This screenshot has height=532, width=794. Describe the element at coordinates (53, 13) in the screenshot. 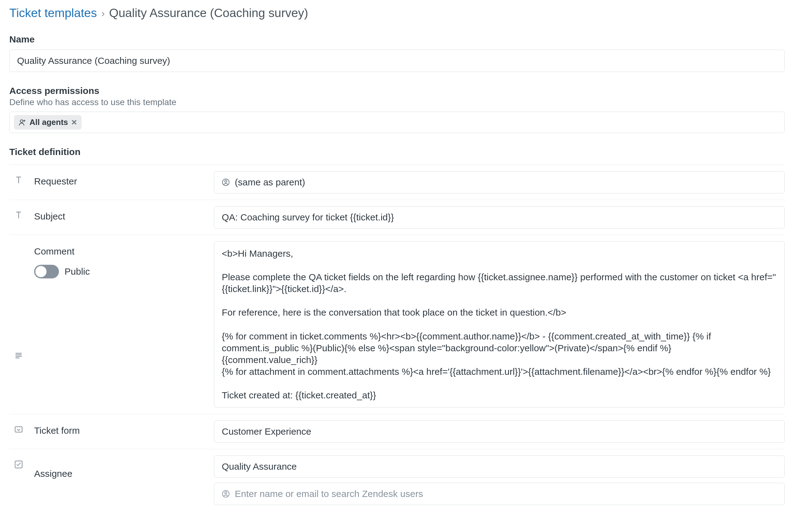

I see `breadcrumb-root-link: Ticket templates` at that location.